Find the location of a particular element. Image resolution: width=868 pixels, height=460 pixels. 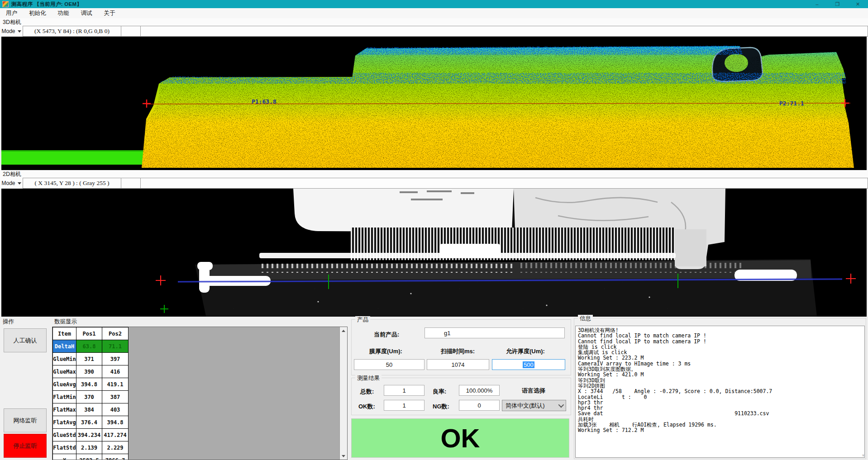

table-cell-item: GlueStd is located at coordinates (65, 435).